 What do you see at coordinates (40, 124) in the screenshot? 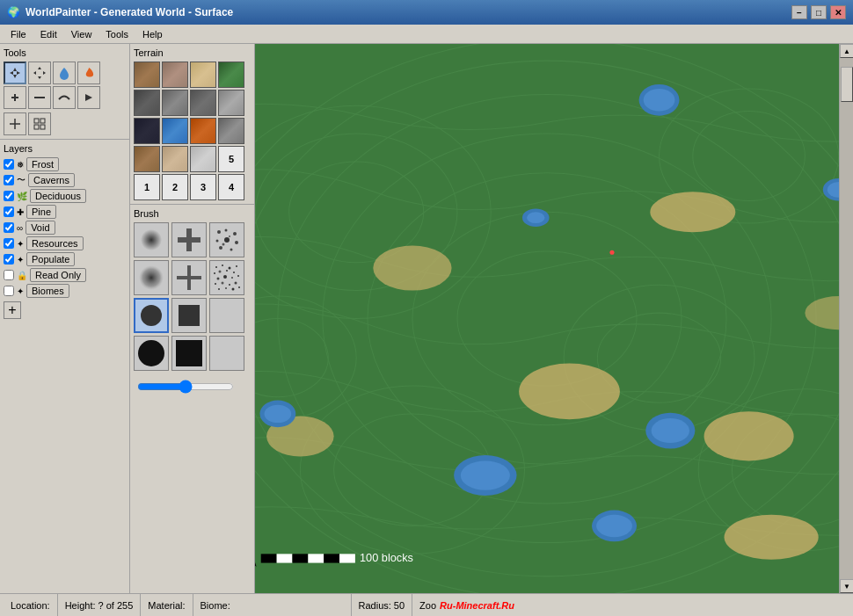
I see `tool-grid` at bounding box center [40, 124].